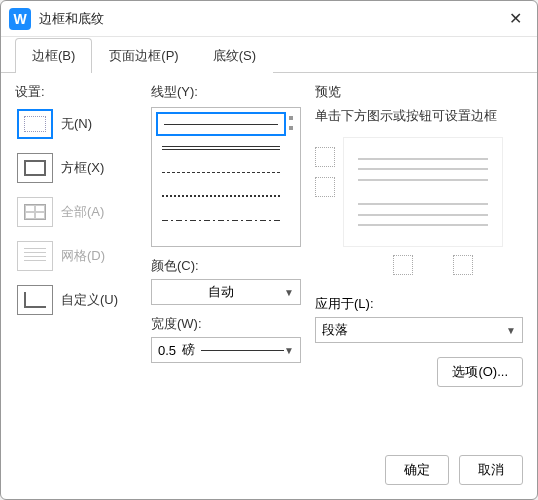 Image resolution: width=538 pixels, height=500 pixels. What do you see at coordinates (221, 124) in the screenshot?
I see `linetype-solid` at bounding box center [221, 124].